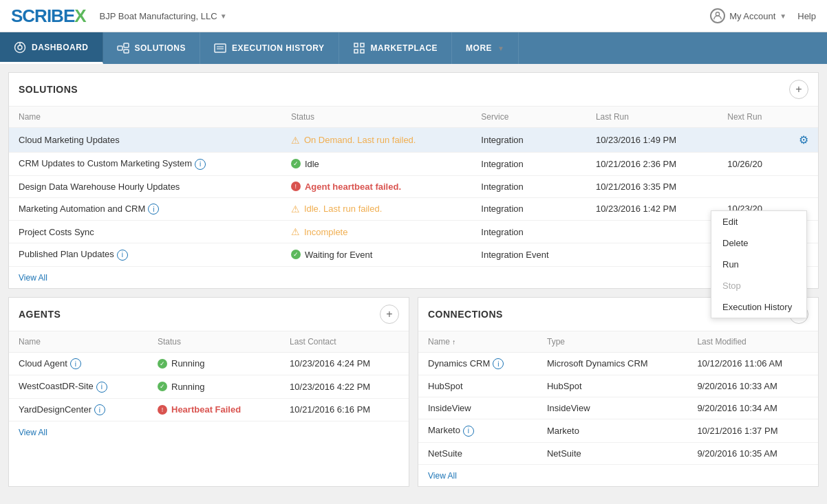 The height and width of the screenshot is (504, 827). Describe the element at coordinates (33, 278) in the screenshot. I see `solutions-view-all-link: View All` at that location.